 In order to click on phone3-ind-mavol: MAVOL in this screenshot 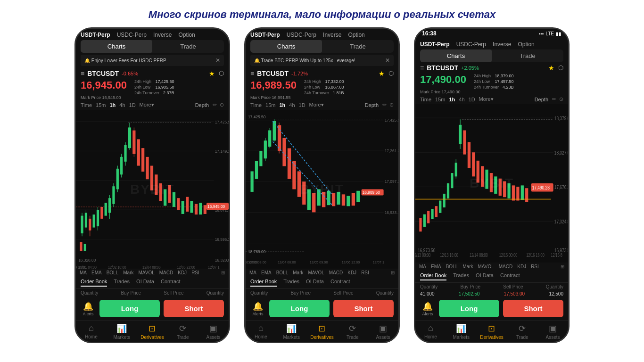, I will do `click(486, 267)`.